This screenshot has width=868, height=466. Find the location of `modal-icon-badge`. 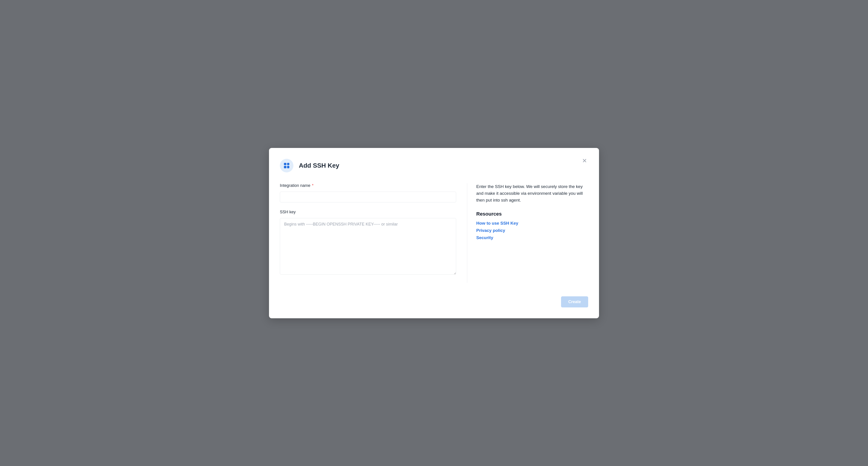

modal-icon-badge is located at coordinates (286, 166).